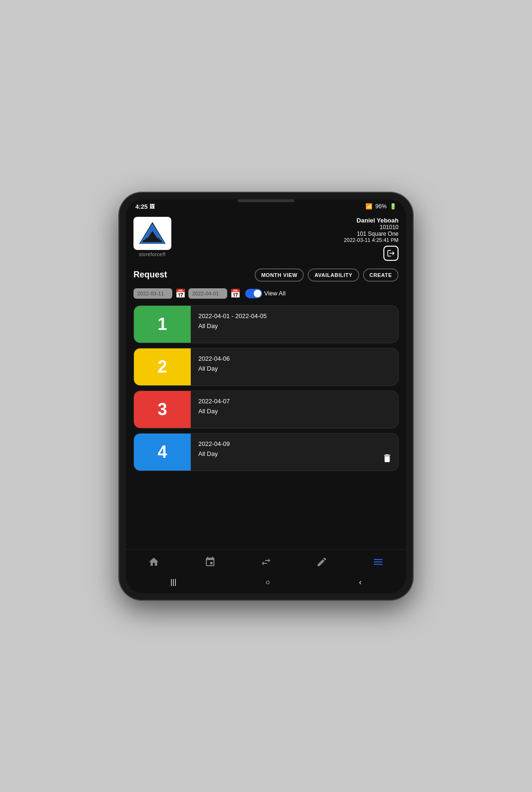 Image resolution: width=532 pixels, height=792 pixels. Describe the element at coordinates (265, 294) in the screenshot. I see `toggle-container: View All` at that location.